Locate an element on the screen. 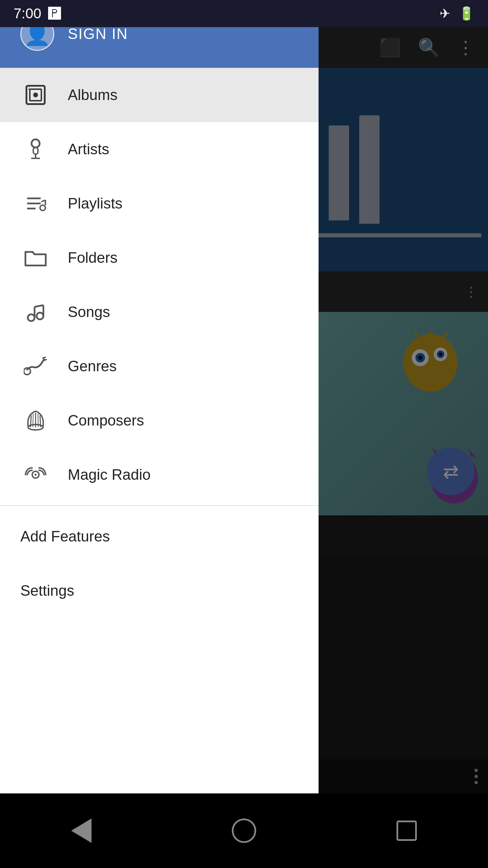  playlists-label: Playlists is located at coordinates (95, 203).